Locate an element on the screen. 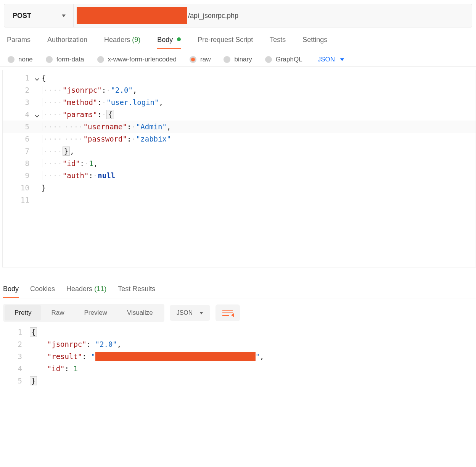  response-type-select: JSON is located at coordinates (190, 313).